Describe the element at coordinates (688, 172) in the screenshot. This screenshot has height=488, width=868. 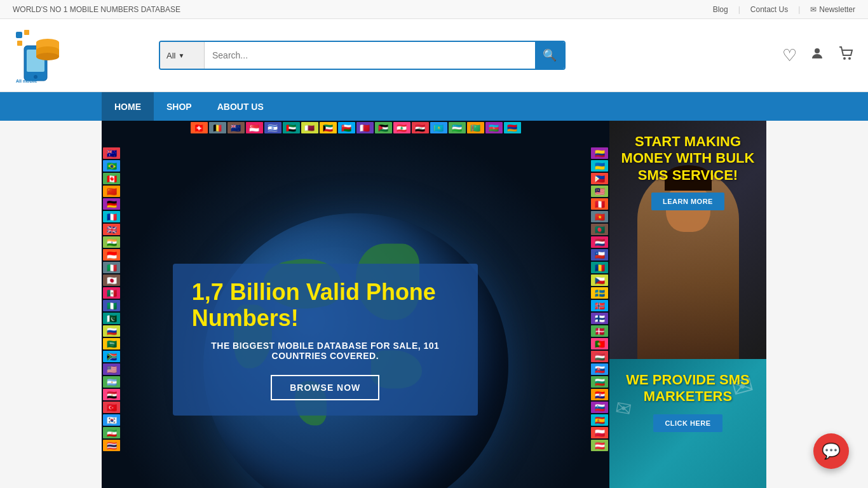
I see `ad-1-text: START MAKING MONEY WITH BULK SMS SERVICE…` at that location.